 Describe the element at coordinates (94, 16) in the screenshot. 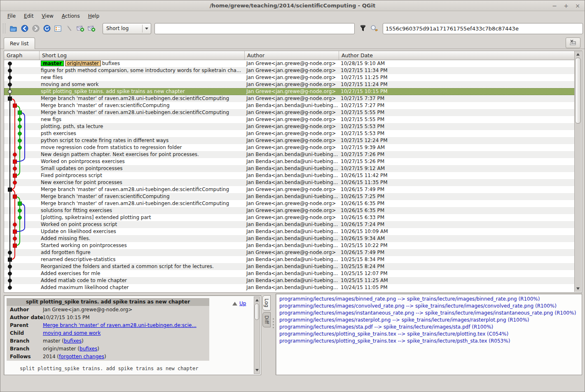

I see `menu-help: Help` at that location.